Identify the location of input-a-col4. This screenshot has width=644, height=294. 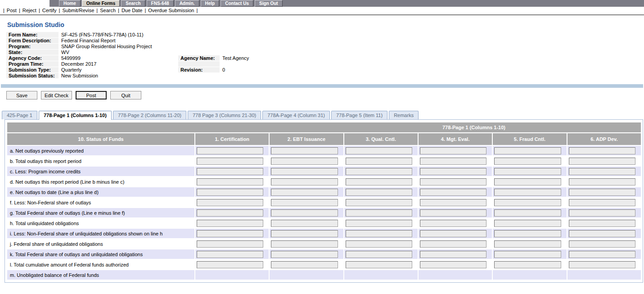
(453, 151).